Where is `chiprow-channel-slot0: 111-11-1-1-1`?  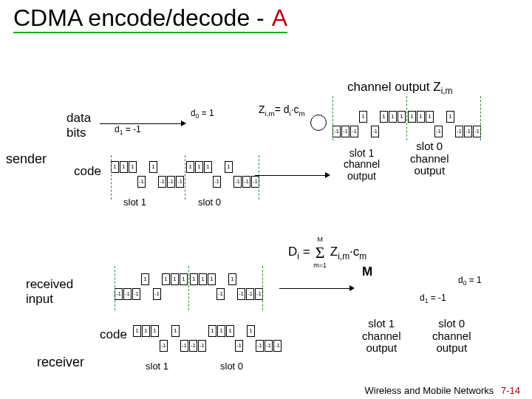
chiprow-channel-slot0: 111-11-1-1-1 is located at coordinates (445, 124).